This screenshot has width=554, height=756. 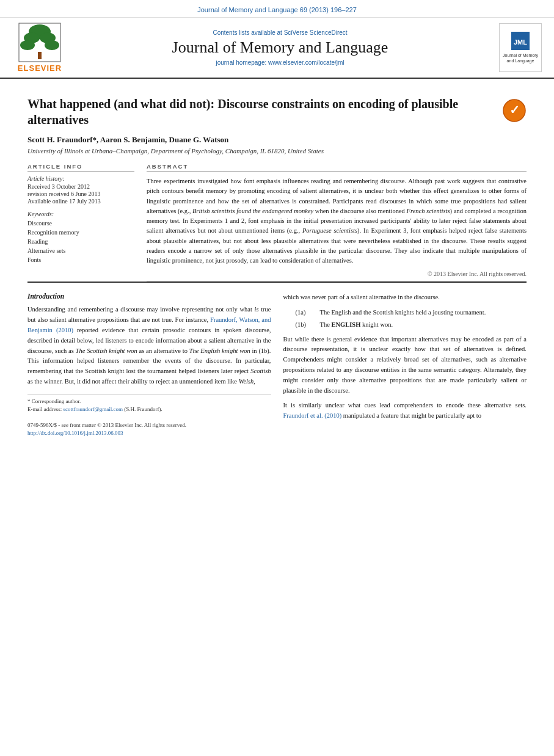 What do you see at coordinates (277, 112) in the screenshot?
I see `title-section: ✓ What happened (and what did not): Disc…` at bounding box center [277, 112].